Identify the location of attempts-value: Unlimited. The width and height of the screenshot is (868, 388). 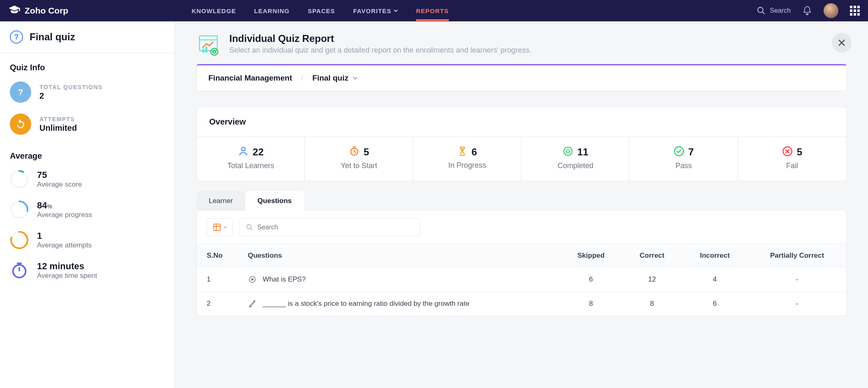
(58, 128).